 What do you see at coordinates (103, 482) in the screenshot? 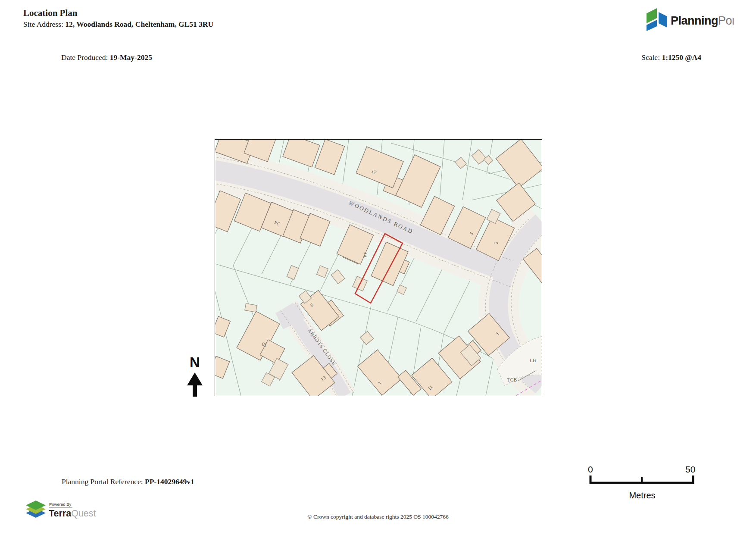
I see `reference-label: Planning Portal Reference:` at bounding box center [103, 482].